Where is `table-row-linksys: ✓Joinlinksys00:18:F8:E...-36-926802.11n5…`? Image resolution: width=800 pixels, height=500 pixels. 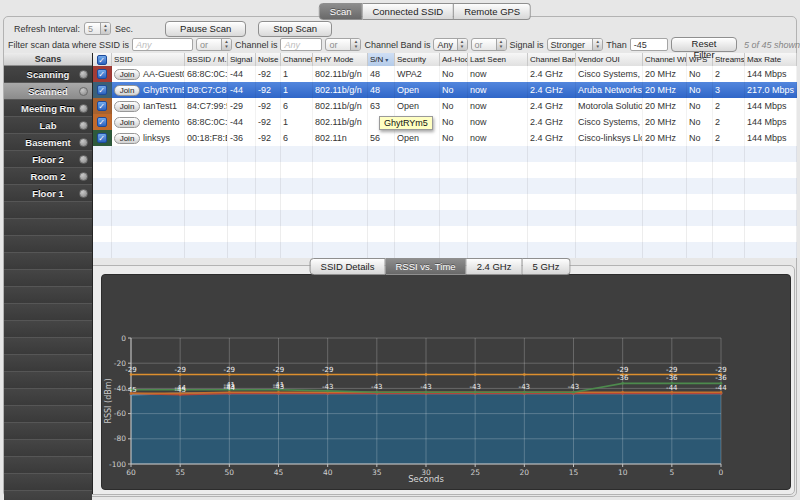
table-row-linksys: ✓Joinlinksys00:18:F8:E...-36-926802.11n5… is located at coordinates (444, 138).